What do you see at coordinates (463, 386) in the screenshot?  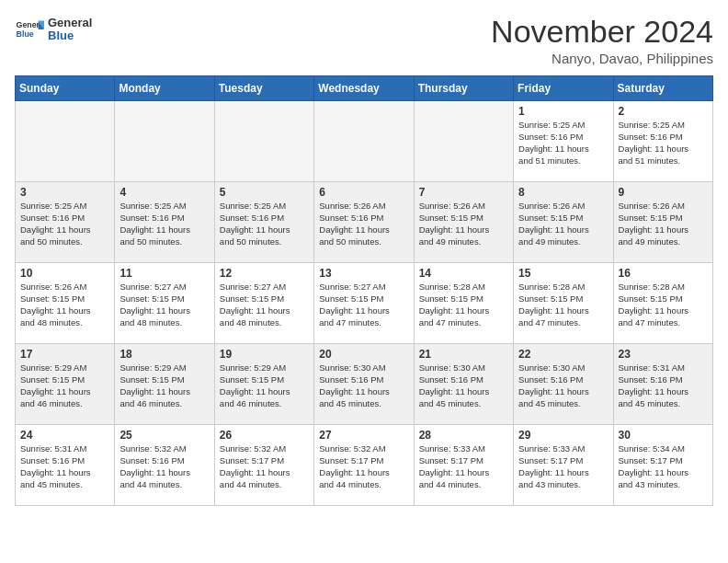 I see `day-content-21: Sunrise: 5:30 AM Sunset: 5:16 PM Dayligh…` at bounding box center [463, 386].